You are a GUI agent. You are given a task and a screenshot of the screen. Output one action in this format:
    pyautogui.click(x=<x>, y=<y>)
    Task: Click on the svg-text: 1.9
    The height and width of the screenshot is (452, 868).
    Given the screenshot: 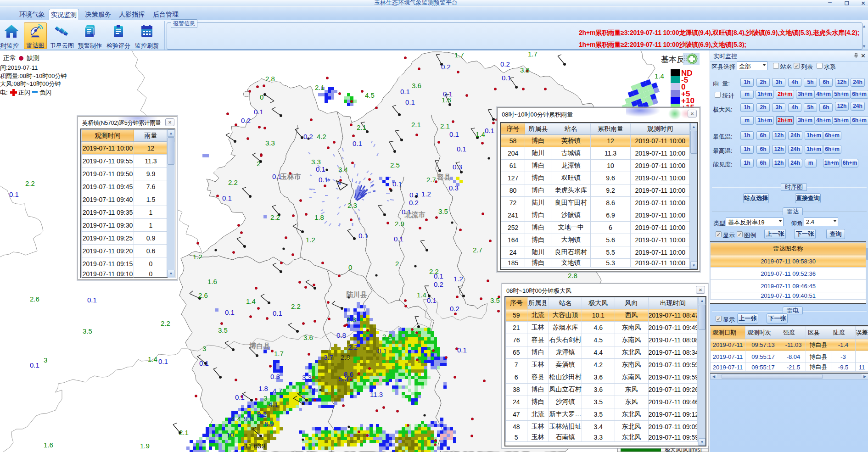 What is the action you would take?
    pyautogui.click(x=145, y=446)
    